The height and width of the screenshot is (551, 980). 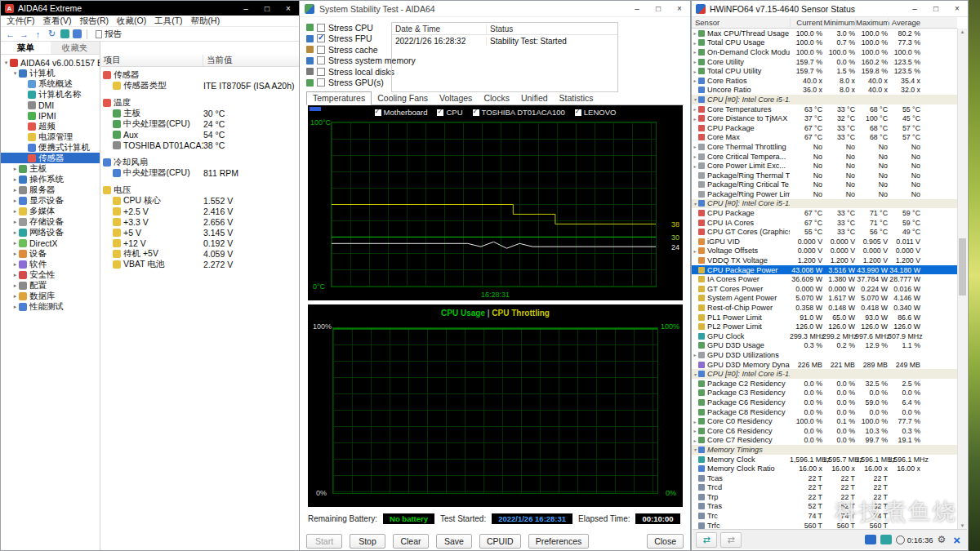 I want to click on sensor-row: 传感器类型ITE IT8705F (ISA A20h), so click(x=199, y=85).